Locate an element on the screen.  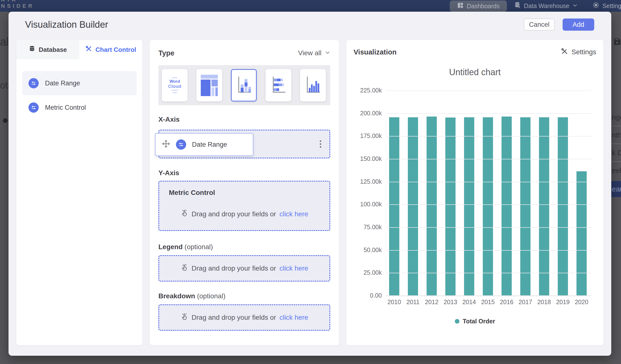
breakdown-heading: Breakdown is located at coordinates (177, 296).